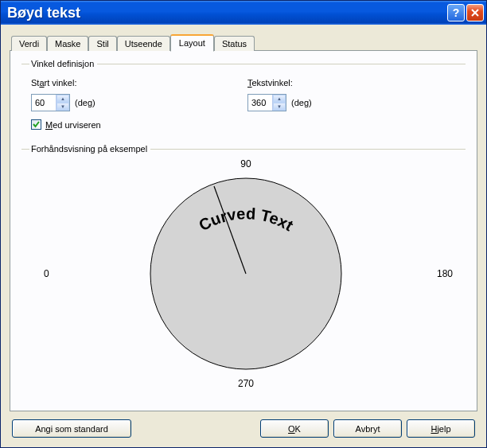 This screenshot has width=487, height=448. Describe the element at coordinates (441, 428) in the screenshot. I see `help-button: Hjelp` at that location.